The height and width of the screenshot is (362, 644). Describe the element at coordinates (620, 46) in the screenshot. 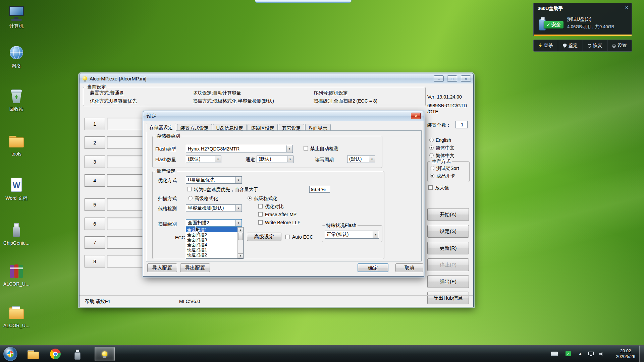

I see `settings-360-button: 设置` at that location.